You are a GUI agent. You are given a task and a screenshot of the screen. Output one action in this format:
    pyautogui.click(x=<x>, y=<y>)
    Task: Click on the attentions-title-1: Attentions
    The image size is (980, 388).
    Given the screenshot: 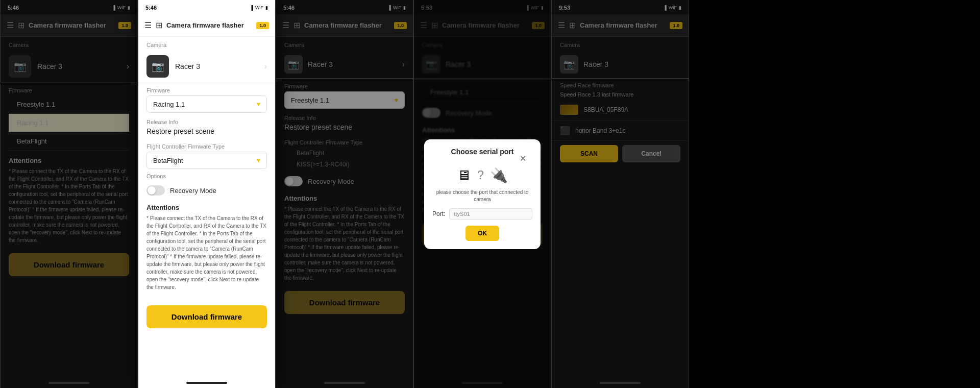 What is the action you would take?
    pyautogui.click(x=69, y=160)
    